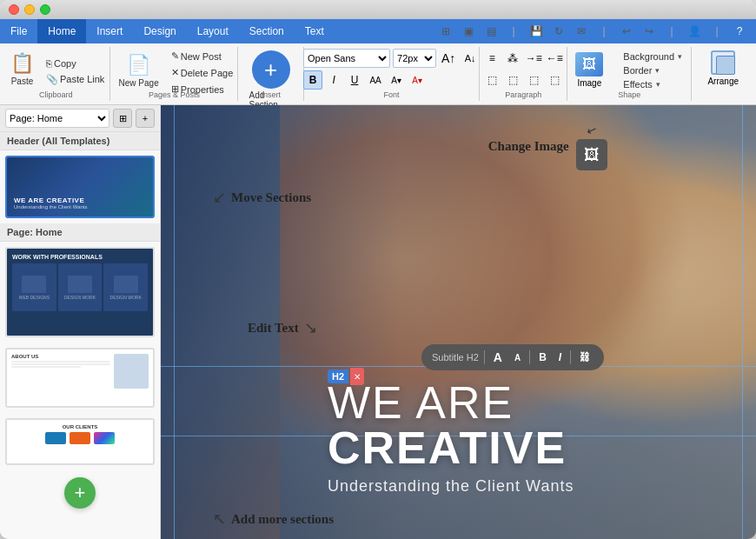  What do you see at coordinates (213, 31) in the screenshot?
I see `menu-layout: Layout` at bounding box center [213, 31].